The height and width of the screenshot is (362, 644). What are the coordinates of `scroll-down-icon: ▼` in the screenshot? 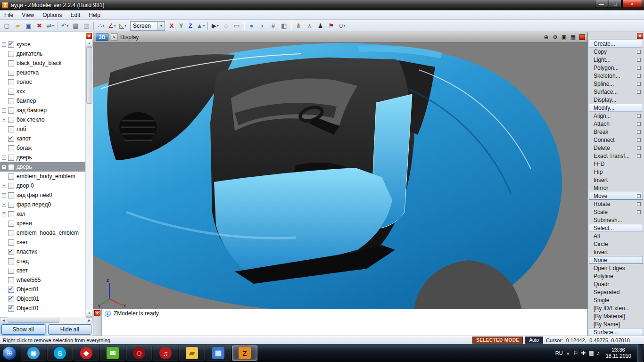 It's located at (90, 313).